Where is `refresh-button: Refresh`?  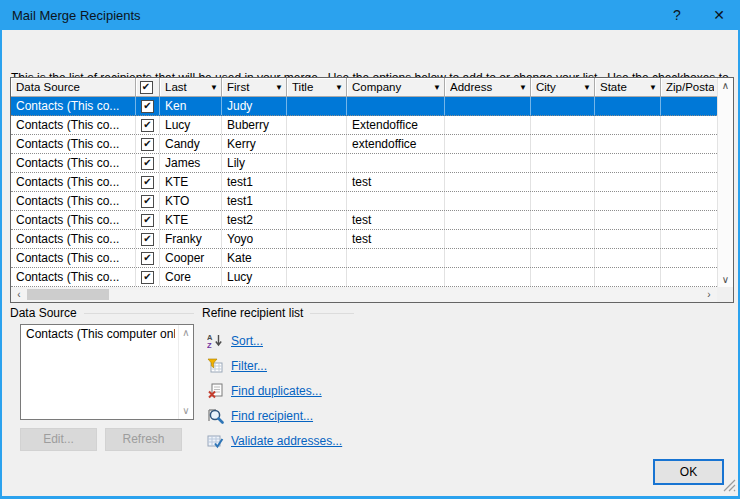
refresh-button: Refresh is located at coordinates (144, 440).